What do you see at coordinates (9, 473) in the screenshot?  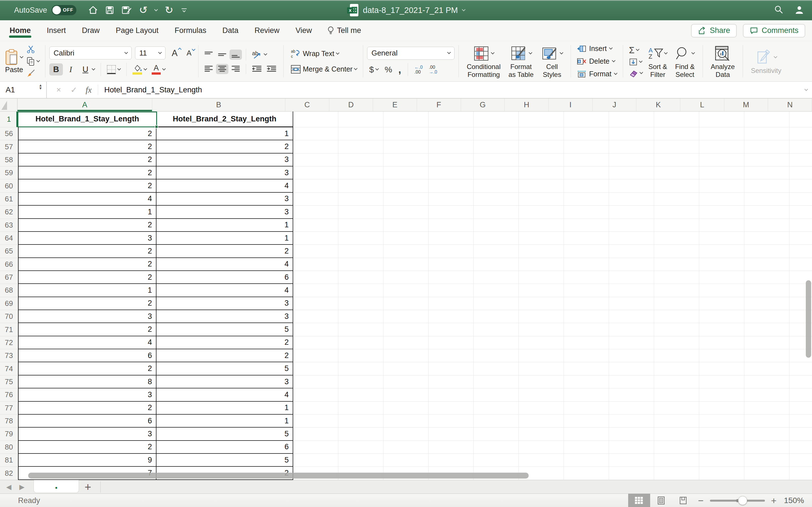 I see `row-header: 82` at bounding box center [9, 473].